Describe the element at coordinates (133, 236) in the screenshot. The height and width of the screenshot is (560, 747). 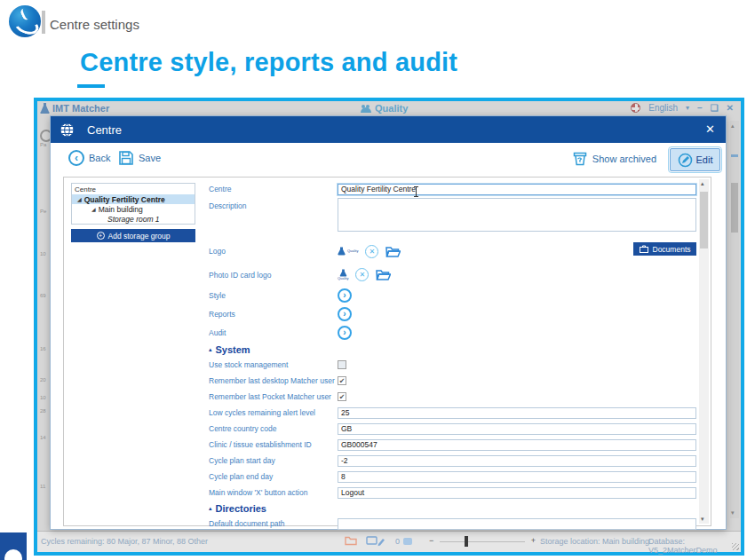
I see `add-storage-group-button: + Add storage group` at that location.